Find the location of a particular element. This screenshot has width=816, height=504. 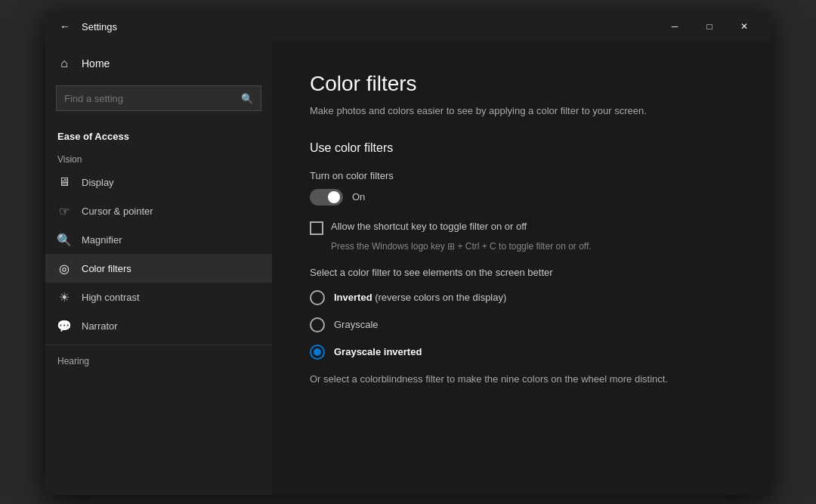

display-label: Display is located at coordinates (98, 183).